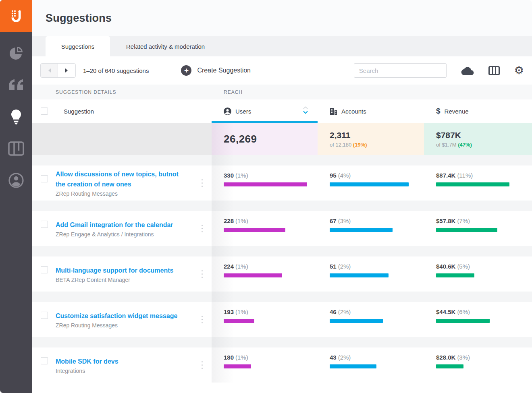 Image resolution: width=532 pixels, height=393 pixels. Describe the element at coordinates (49, 70) in the screenshot. I see `previous-page-button` at that location.